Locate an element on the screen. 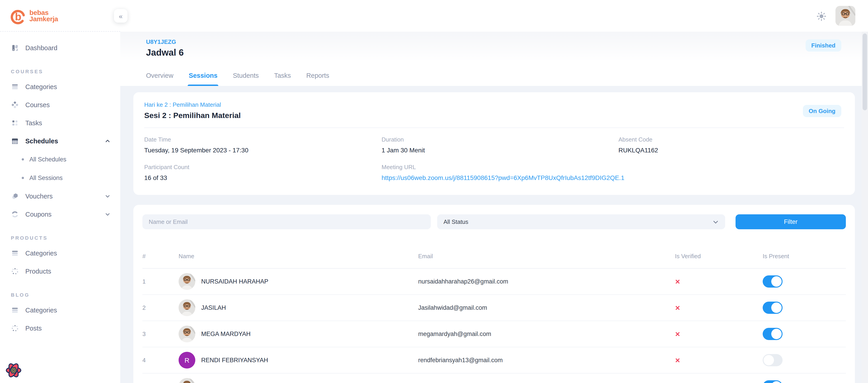  field-value: Tuesday, 19 September 2023 - 17:30 is located at coordinates (263, 150).